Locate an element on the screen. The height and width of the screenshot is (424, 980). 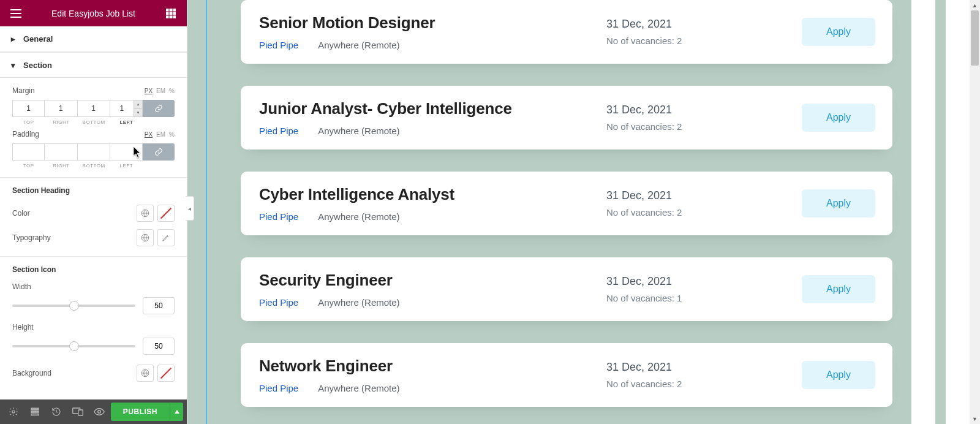
publish-button: PUBLISH is located at coordinates (140, 412).